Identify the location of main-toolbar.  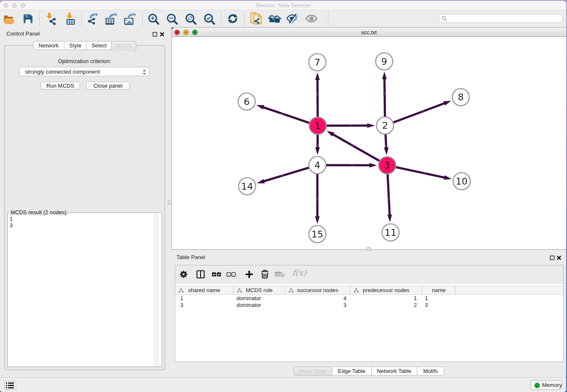
(283, 19).